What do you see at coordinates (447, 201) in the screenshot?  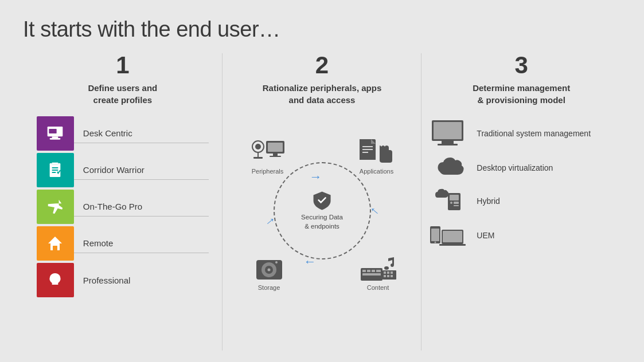 I see `hybrid-icon-container` at bounding box center [447, 201].